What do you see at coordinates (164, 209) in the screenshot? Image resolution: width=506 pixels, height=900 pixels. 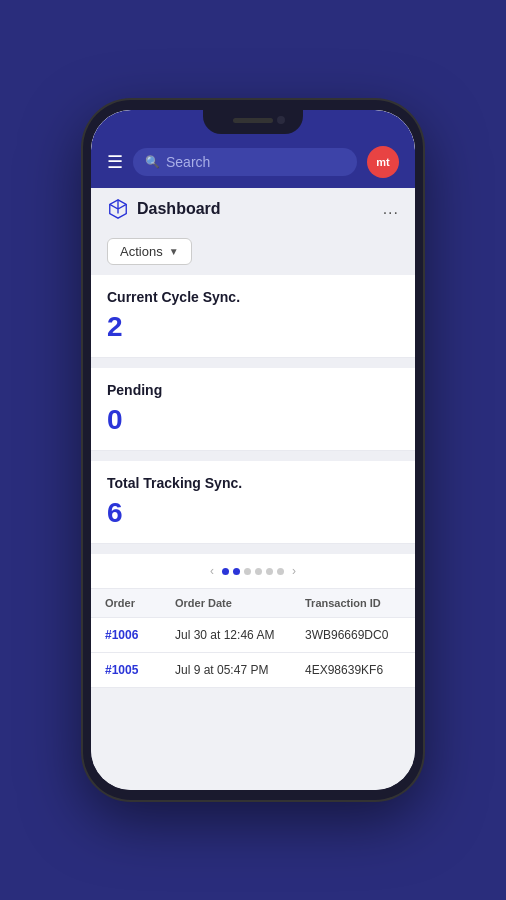 I see `sub-header-left: Dashboard` at bounding box center [164, 209].